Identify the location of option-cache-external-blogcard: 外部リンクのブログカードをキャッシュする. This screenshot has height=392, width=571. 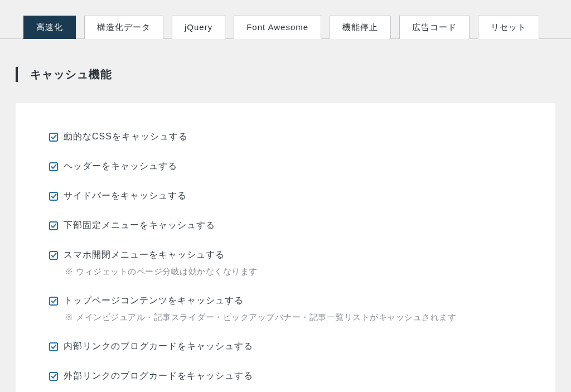
(286, 376).